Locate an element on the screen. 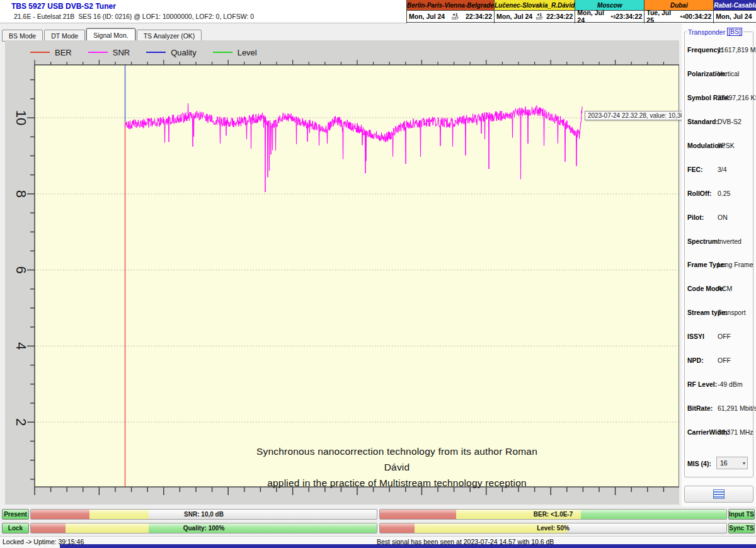 The width and height of the screenshot is (756, 548). transponder-row: Standard:DVB-S2 is located at coordinates (720, 122).